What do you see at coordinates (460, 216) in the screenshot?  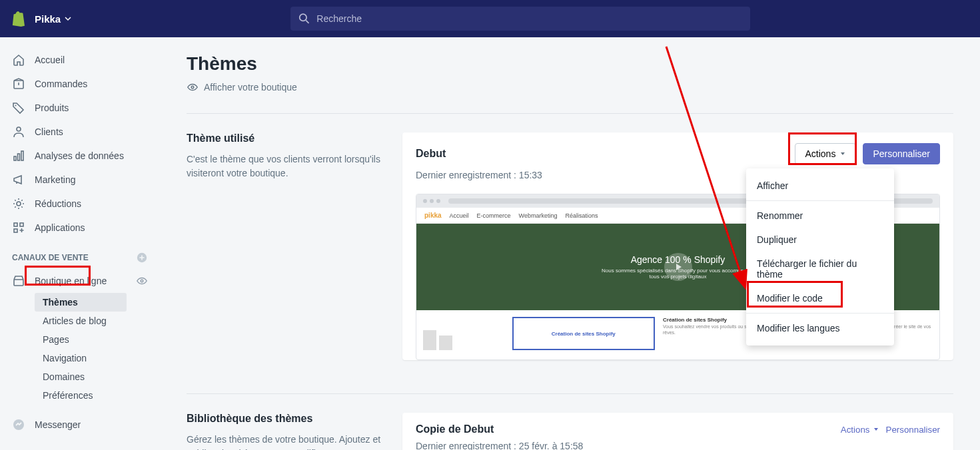 I see `preview-nav-item: Accueil` at bounding box center [460, 216].